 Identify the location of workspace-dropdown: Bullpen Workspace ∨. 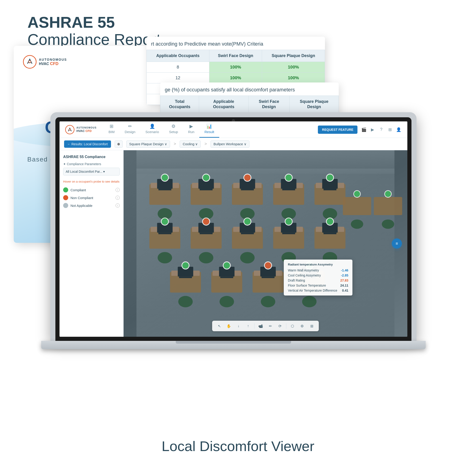
(230, 144).